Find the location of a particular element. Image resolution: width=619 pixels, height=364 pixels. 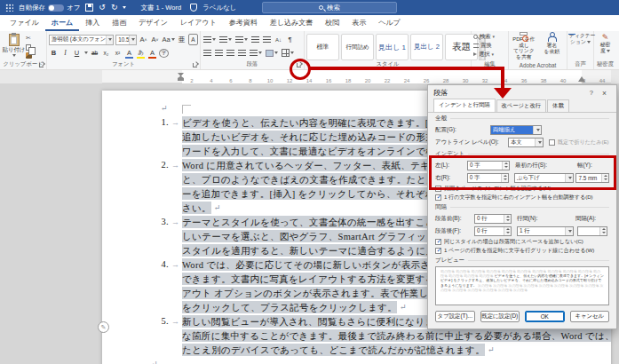

borders-button is located at coordinates (288, 53).